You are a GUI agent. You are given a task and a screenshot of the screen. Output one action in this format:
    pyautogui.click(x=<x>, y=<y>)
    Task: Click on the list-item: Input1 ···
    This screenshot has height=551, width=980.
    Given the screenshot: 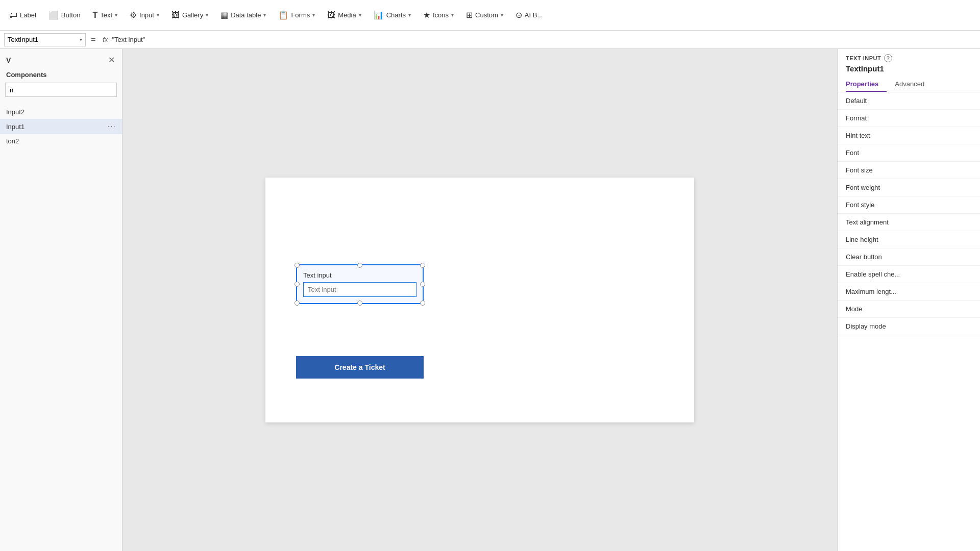 What is the action you would take?
    pyautogui.click(x=61, y=127)
    